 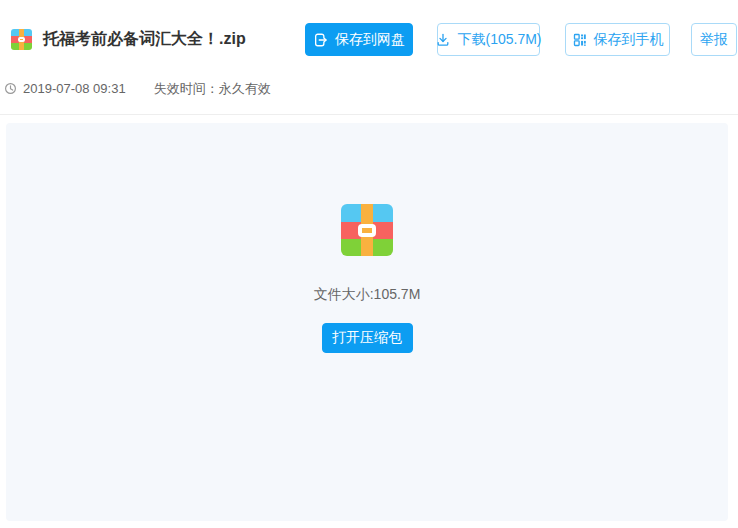 What do you see at coordinates (580, 40) in the screenshot?
I see `qr-code-icon` at bounding box center [580, 40].